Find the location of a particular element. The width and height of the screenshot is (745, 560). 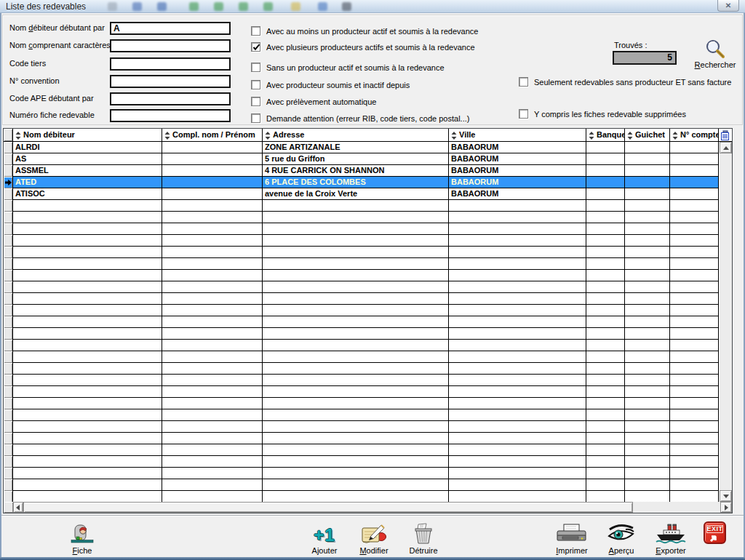

sort-icon is located at coordinates (18, 136).